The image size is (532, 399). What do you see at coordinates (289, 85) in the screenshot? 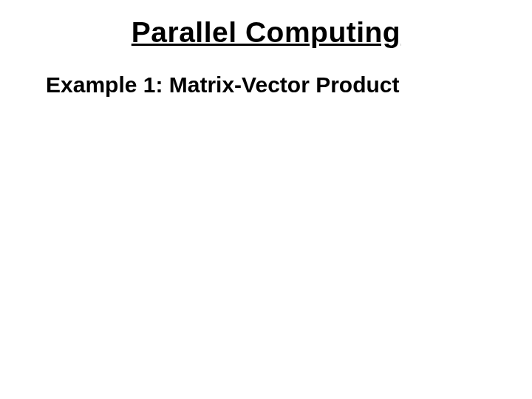
I see `slide-subtitle: Example 1: Matrix-Vector Product` at bounding box center [289, 85].